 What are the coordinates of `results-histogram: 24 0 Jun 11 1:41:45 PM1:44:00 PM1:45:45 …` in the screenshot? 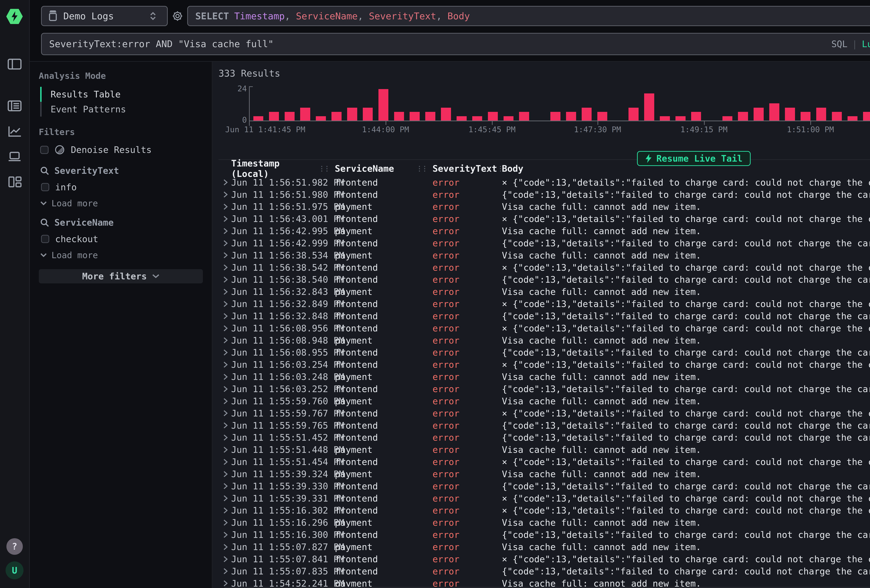 It's located at (544, 109).